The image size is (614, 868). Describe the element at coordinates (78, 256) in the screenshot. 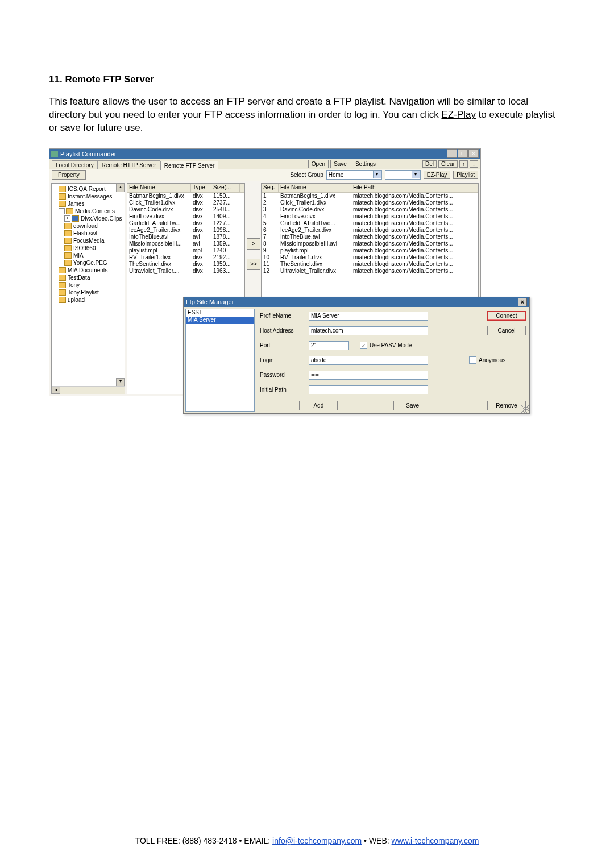

I see `tree-item-label: MIA` at that location.